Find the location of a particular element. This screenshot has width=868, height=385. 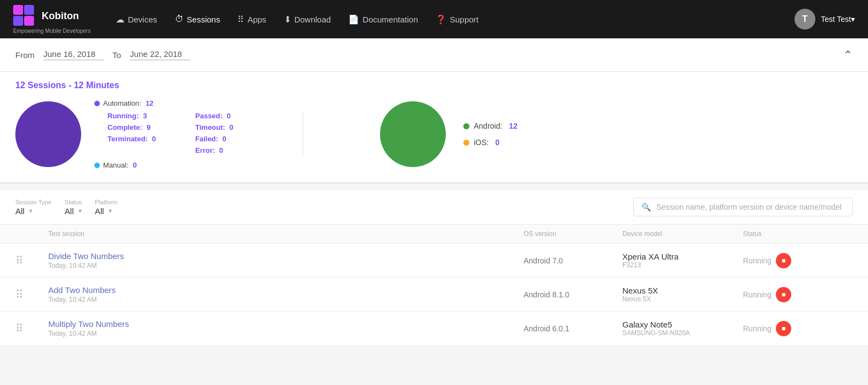

complete-value: 9 is located at coordinates (148, 127).